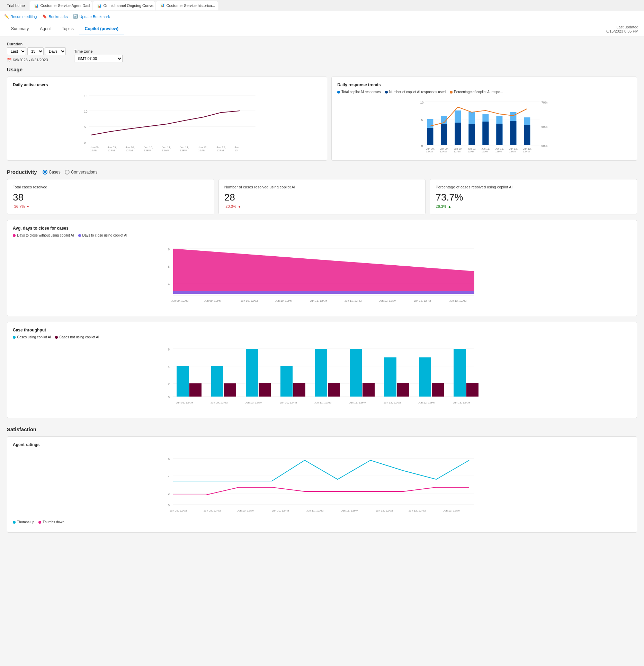 The height and width of the screenshot is (666, 644). Describe the element at coordinates (237, 148) in the screenshot. I see `svg-text: Jun` at that location.